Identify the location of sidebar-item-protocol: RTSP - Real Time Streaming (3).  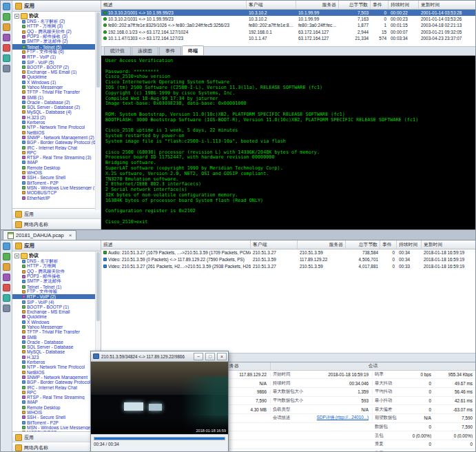
(56, 157).